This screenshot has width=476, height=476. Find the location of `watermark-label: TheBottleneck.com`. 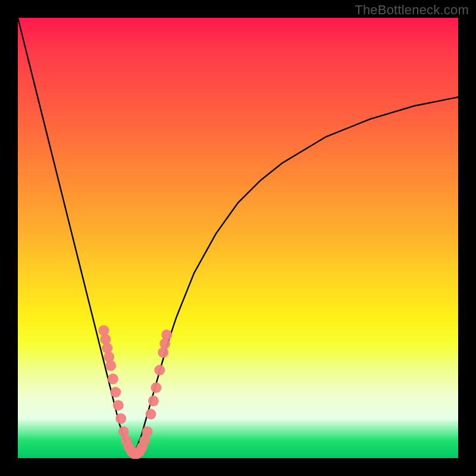

watermark-label: TheBottleneck.com is located at coordinates (412, 10).